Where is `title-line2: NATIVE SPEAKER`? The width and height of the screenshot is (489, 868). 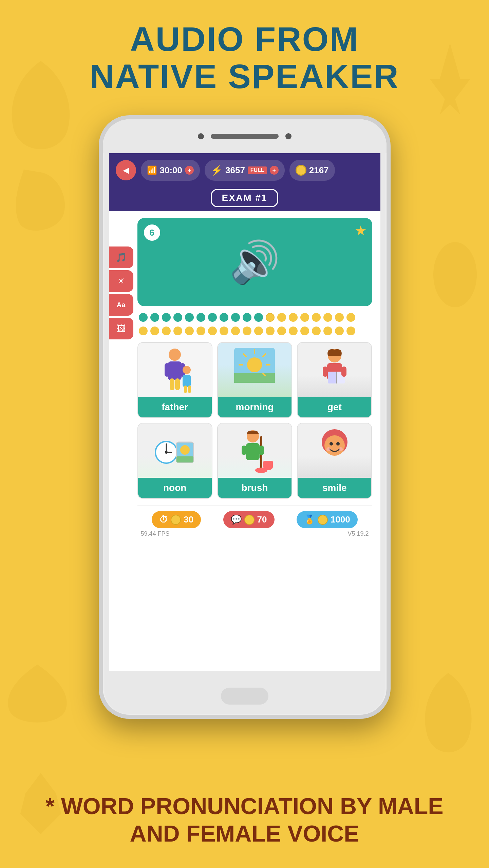 title-line2: NATIVE SPEAKER is located at coordinates (244, 76).